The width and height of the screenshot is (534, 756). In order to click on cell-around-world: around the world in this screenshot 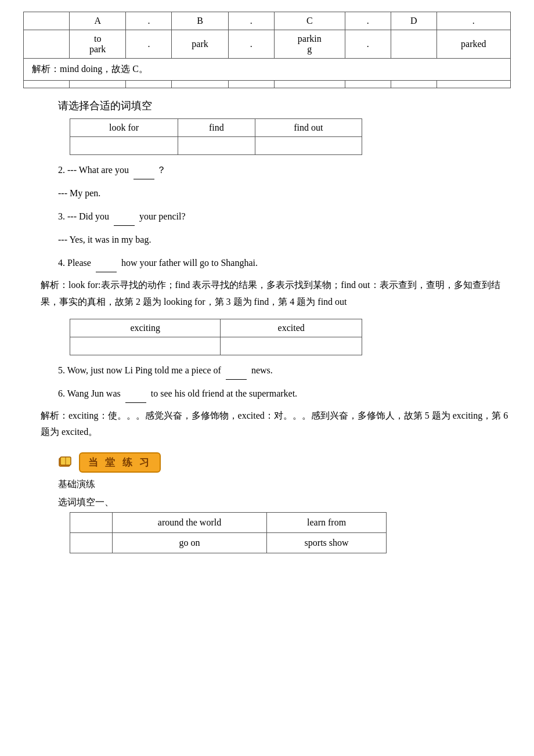, I will do `click(189, 523)`.